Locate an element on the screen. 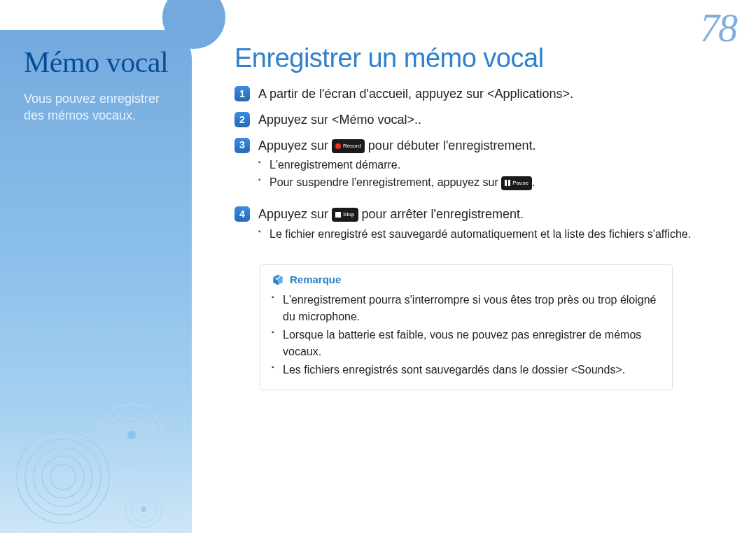  step-number-badge: 3 is located at coordinates (242, 145).